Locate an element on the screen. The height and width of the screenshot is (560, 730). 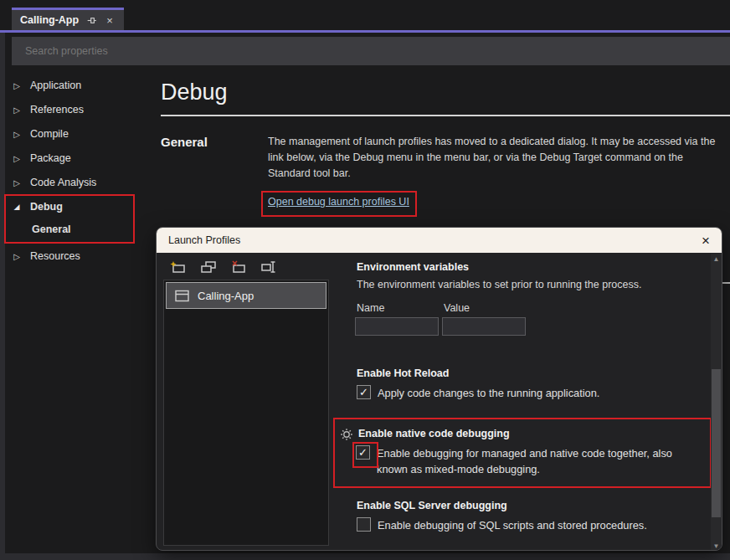
hot-reload-row: ✓ Apply code changes to the running appl… is located at coordinates (478, 393).